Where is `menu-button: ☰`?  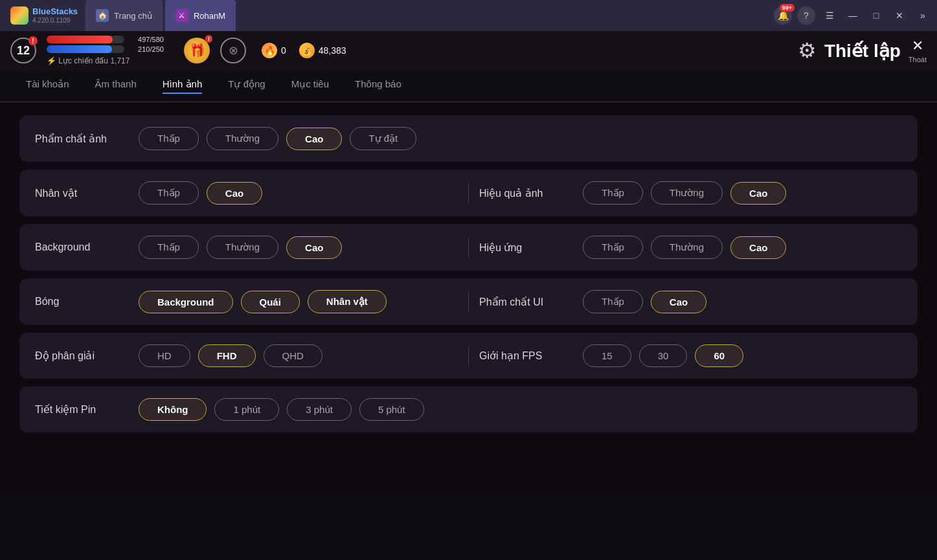 menu-button: ☰ is located at coordinates (830, 16).